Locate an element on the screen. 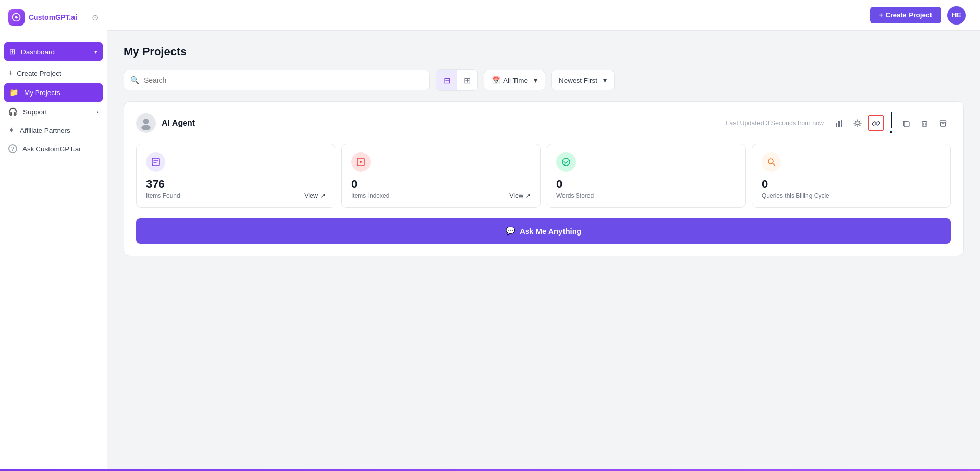 The height and width of the screenshot is (471, 980). project-header: AI Agent Last Updated 3 Seconds from now is located at coordinates (544, 123).